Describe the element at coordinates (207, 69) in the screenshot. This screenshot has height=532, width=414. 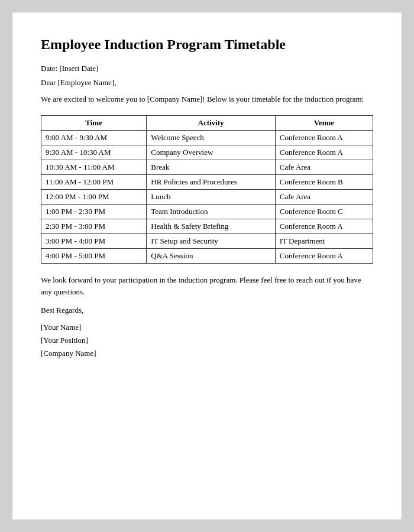
I see `date-line: Date: [Insert Date]` at that location.